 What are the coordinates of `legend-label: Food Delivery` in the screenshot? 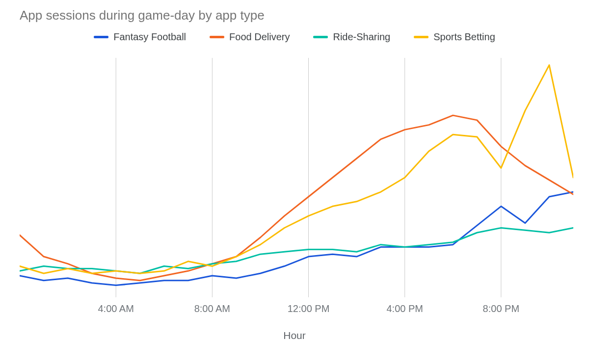 It's located at (259, 37).